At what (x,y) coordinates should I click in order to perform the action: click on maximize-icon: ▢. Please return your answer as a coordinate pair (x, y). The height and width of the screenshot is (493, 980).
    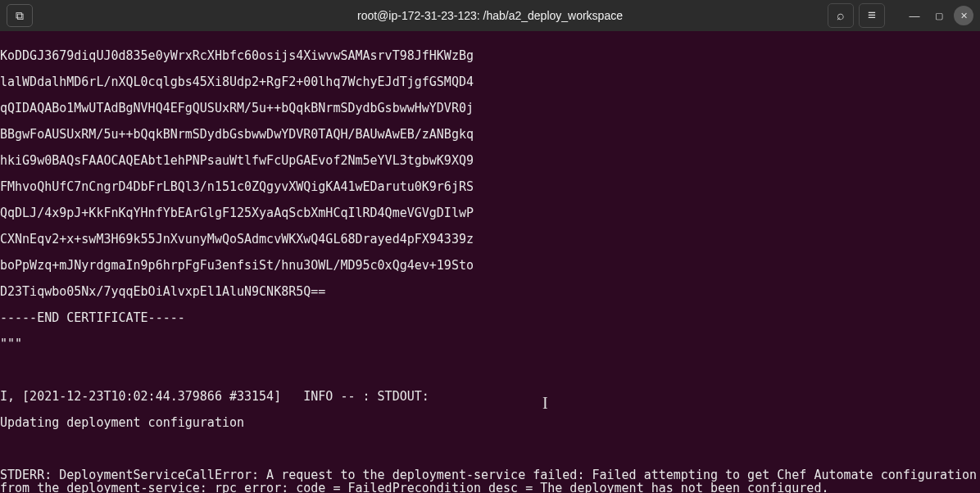
    Looking at the image, I should click on (939, 16).